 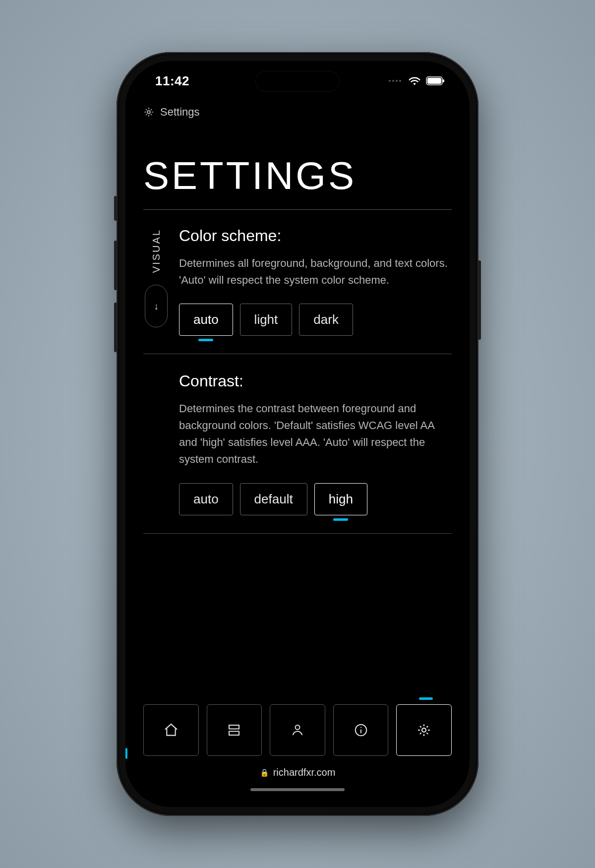 I want to click on bottom-nav, so click(x=298, y=730).